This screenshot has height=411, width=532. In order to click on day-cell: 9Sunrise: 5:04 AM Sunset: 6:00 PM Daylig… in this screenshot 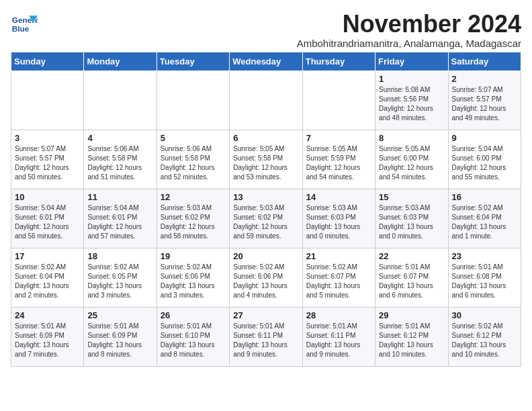, I will do `click(484, 159)`.